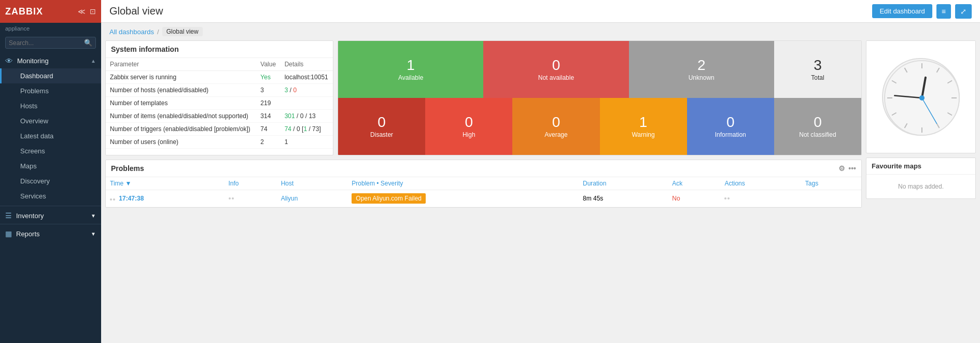  What do you see at coordinates (921, 97) in the screenshot?
I see `clock-display` at bounding box center [921, 97].